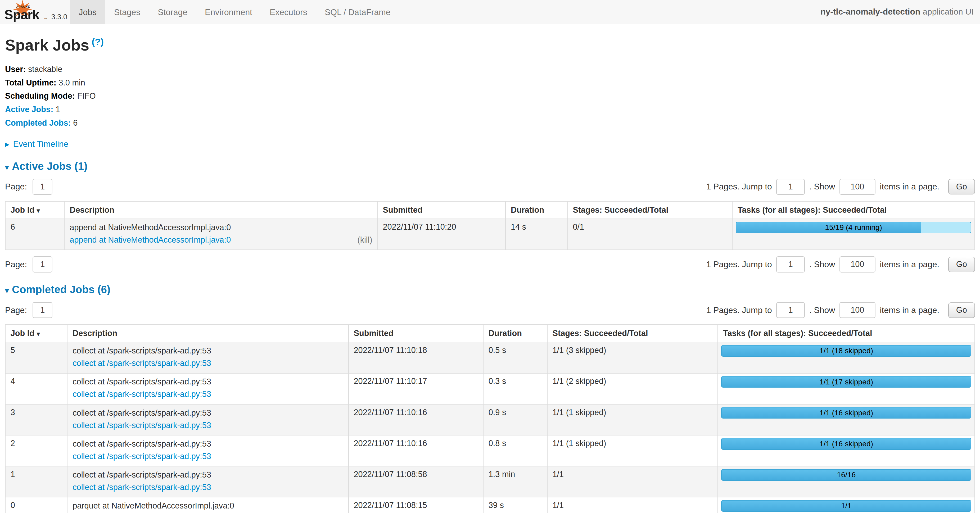 The image size is (980, 513). What do you see at coordinates (98, 42) in the screenshot?
I see `help-link: (?)` at bounding box center [98, 42].